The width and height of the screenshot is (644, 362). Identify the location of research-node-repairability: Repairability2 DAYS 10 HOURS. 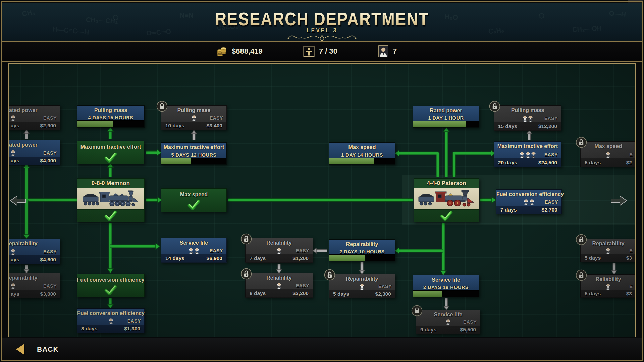
(362, 250).